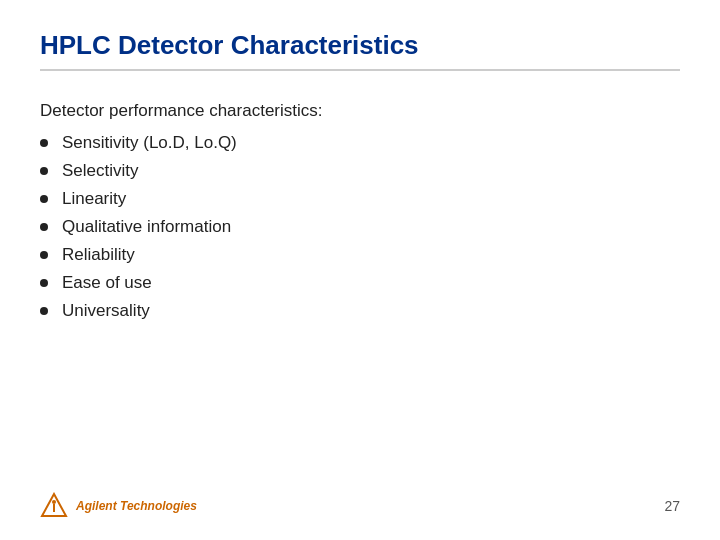  Describe the element at coordinates (100, 171) in the screenshot. I see `list-item-text: Selectivity` at that location.